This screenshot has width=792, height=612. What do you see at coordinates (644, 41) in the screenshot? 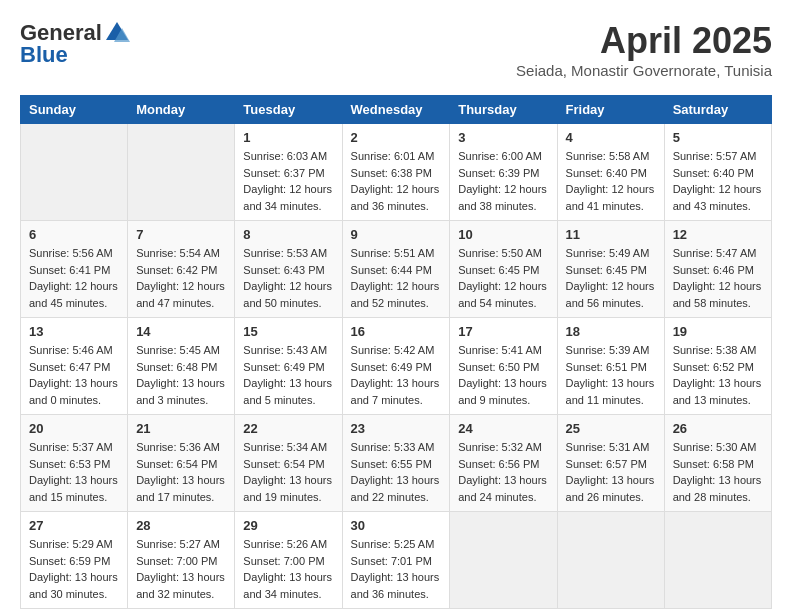
I see `month-year-title: April 2025` at bounding box center [644, 41].